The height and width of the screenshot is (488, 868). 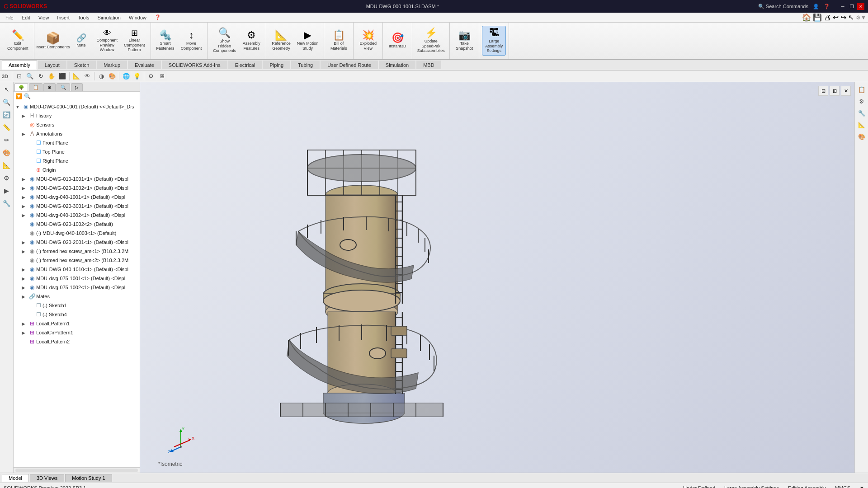 What do you see at coordinates (31, 305) in the screenshot?
I see `ft-sketch1-toggle` at bounding box center [31, 305].